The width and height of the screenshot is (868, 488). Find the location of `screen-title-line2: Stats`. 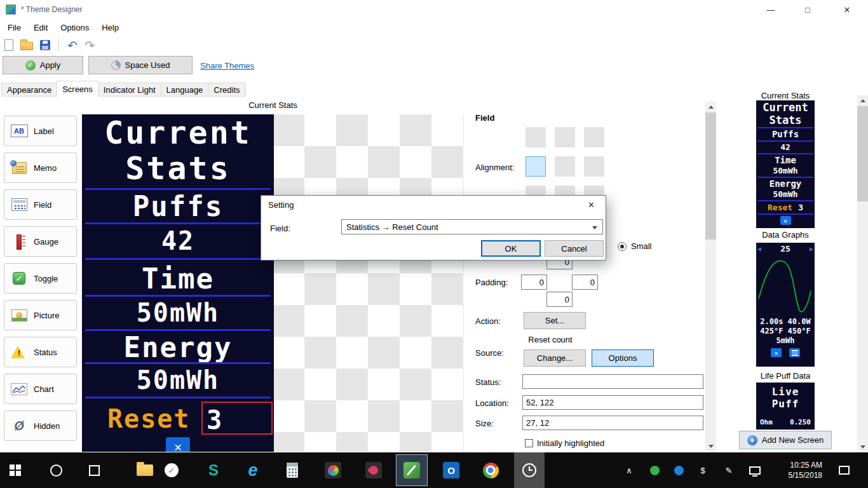

screen-title-line2: Stats is located at coordinates (178, 169).